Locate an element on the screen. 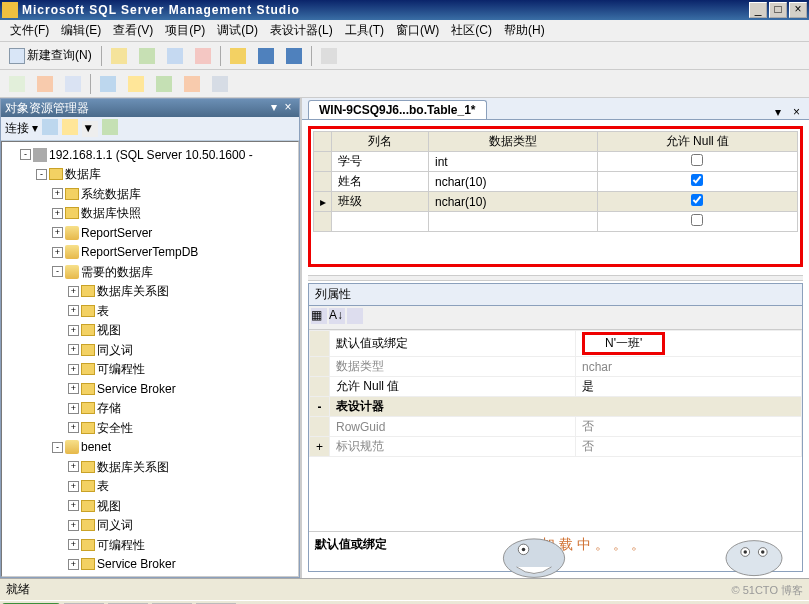 The image size is (809, 604). save-button is located at coordinates (266, 56).